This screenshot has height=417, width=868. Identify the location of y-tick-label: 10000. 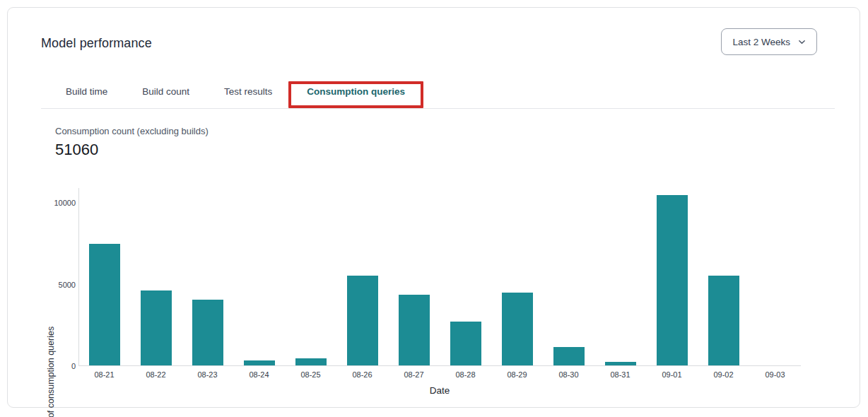
(65, 203).